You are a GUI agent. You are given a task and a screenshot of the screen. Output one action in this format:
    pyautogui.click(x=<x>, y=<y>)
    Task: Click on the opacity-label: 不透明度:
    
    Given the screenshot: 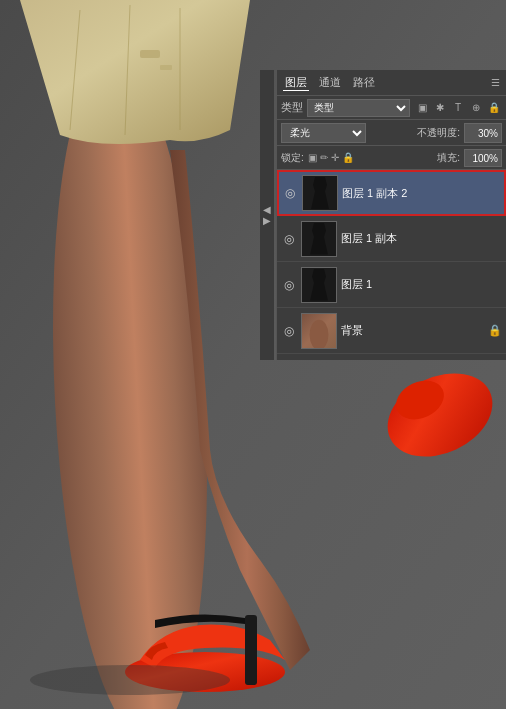 What is the action you would take?
    pyautogui.click(x=438, y=133)
    